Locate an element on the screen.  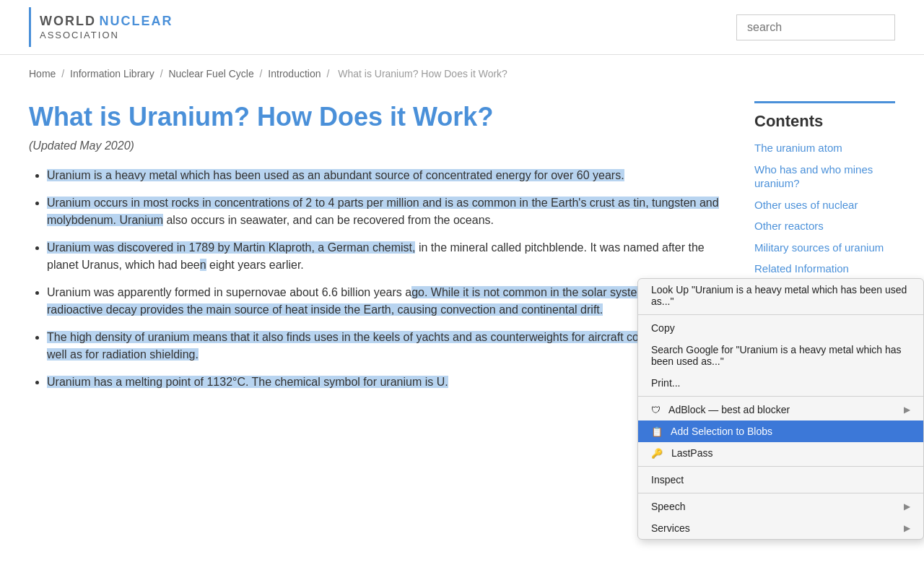
bullet-text-5: The high density of uranium means that i… is located at coordinates (387, 345).